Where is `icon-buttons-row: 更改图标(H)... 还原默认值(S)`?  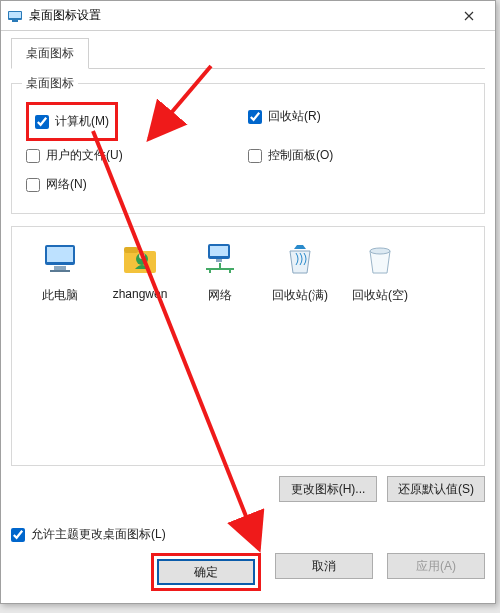 icon-buttons-row: 更改图标(H)... 还原默认值(S) is located at coordinates (248, 489).